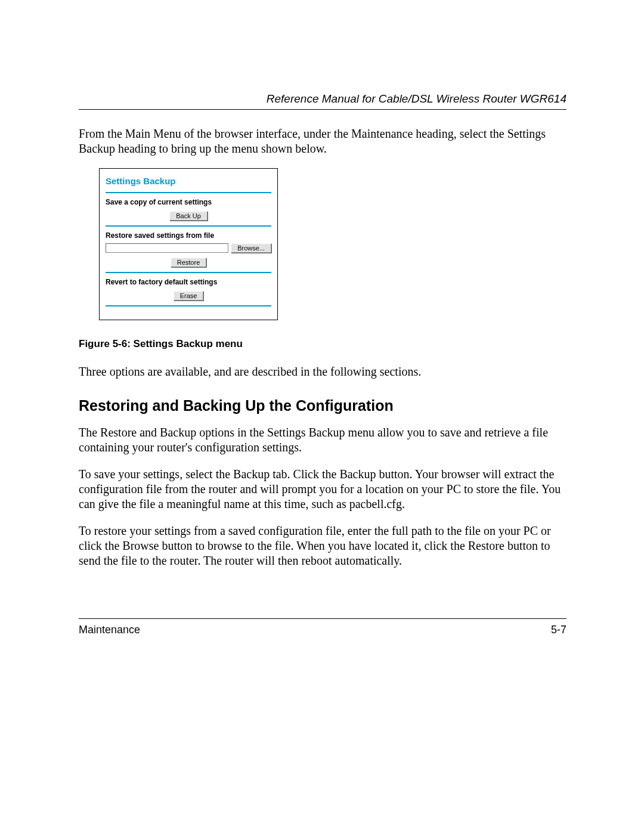 The width and height of the screenshot is (644, 833). Describe the element at coordinates (323, 546) in the screenshot. I see `restore-settings-paragraph: To restore your settings from a saved co…` at that location.